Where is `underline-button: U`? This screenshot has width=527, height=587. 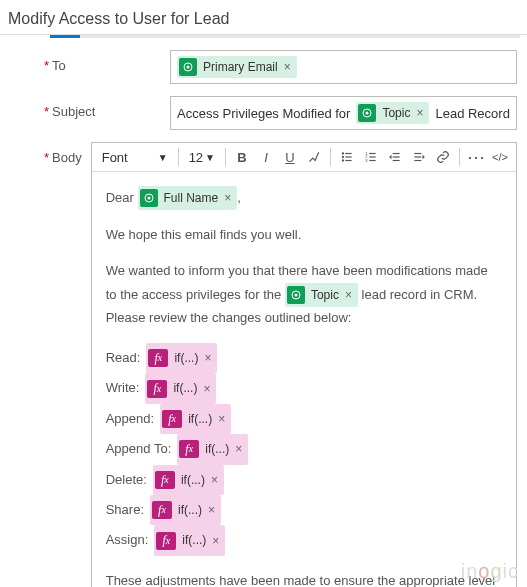 underline-button: U is located at coordinates (290, 157).